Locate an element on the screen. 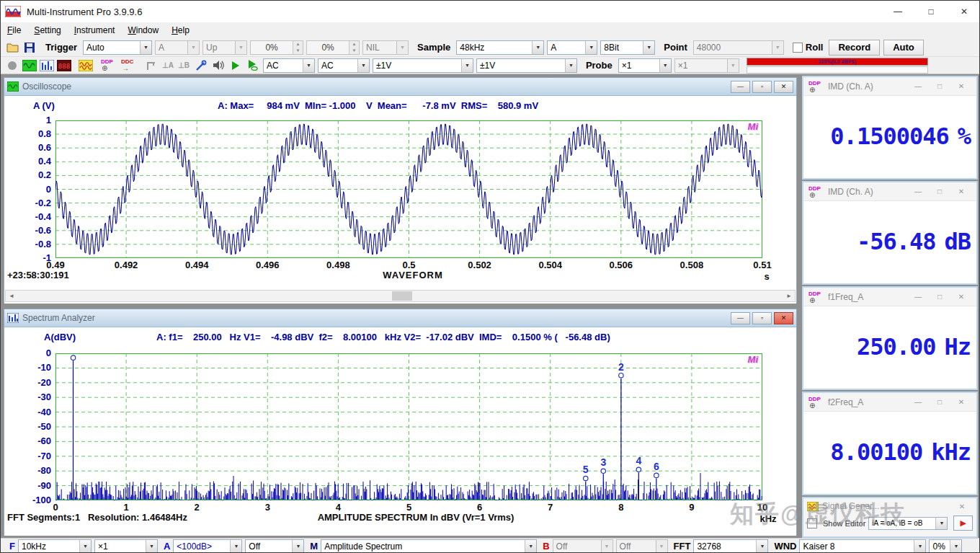  menu-instrument: Instrument is located at coordinates (95, 30).